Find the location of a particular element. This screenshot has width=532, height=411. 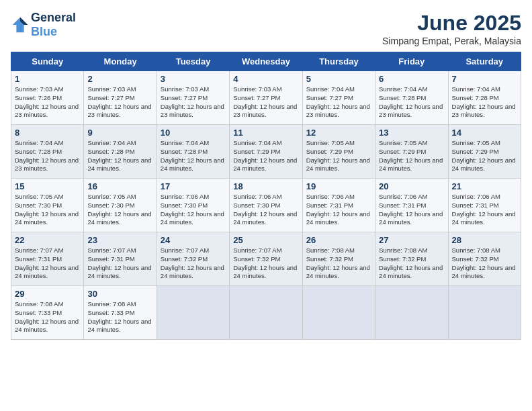

cell-text: Sunrise: 7:07 AMSunset: 7:32 PMDaylight:… is located at coordinates (266, 263).